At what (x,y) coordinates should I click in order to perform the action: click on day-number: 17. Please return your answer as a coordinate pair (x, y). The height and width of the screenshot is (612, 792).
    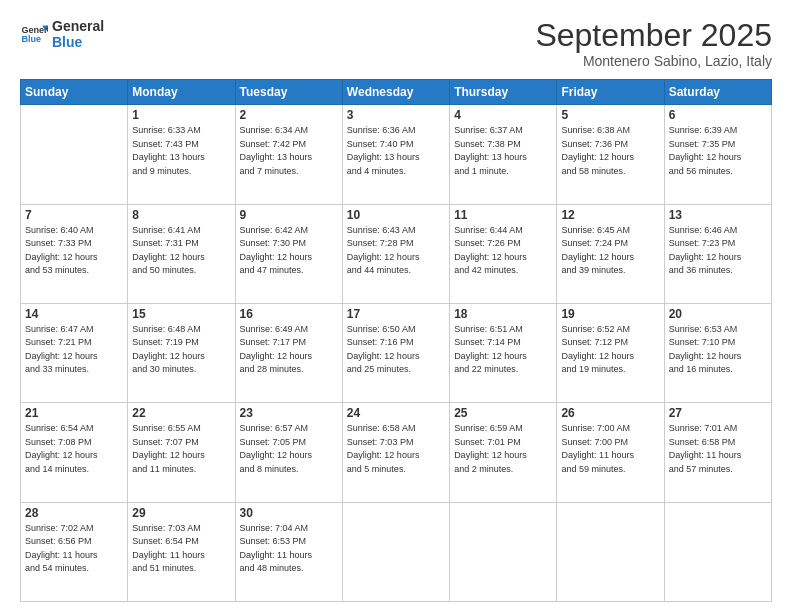
    Looking at the image, I should click on (396, 314).